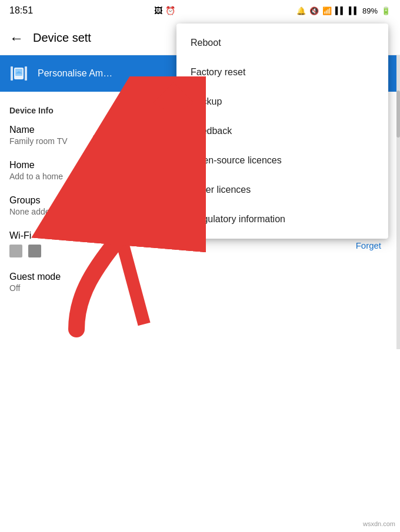 This screenshot has height=532, width=400. What do you see at coordinates (282, 190) in the screenshot?
I see `dropdown-item-other-licences: Other licences` at bounding box center [282, 190].